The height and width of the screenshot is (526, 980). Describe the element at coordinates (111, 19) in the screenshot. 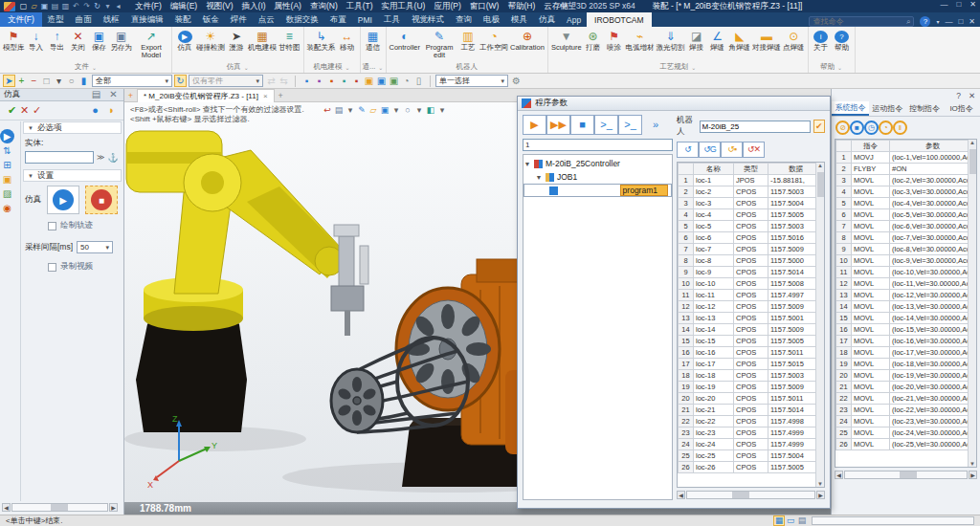

I see `ribbon-tab: 线框` at that location.